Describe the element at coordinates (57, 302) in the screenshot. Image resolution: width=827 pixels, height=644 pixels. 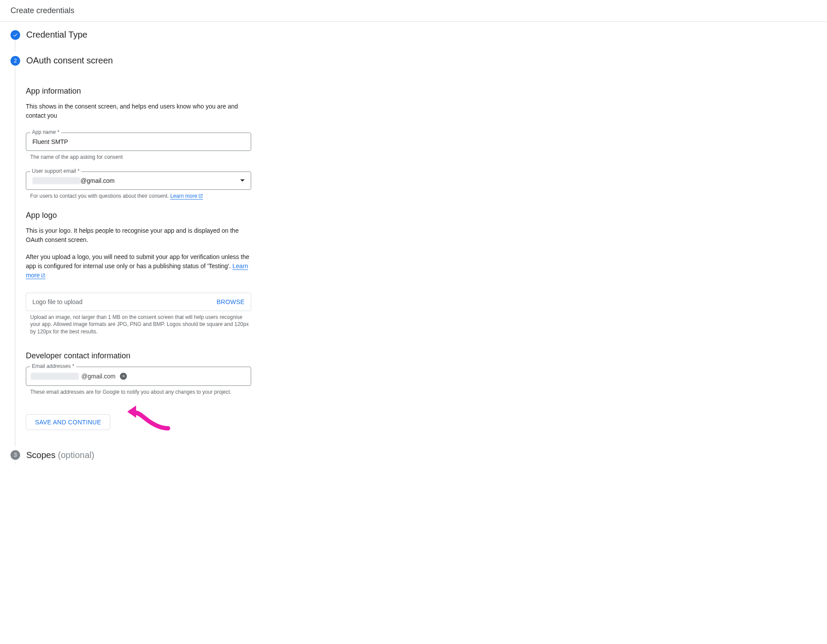
I see `file-placeholder: Logo file to upload` at that location.